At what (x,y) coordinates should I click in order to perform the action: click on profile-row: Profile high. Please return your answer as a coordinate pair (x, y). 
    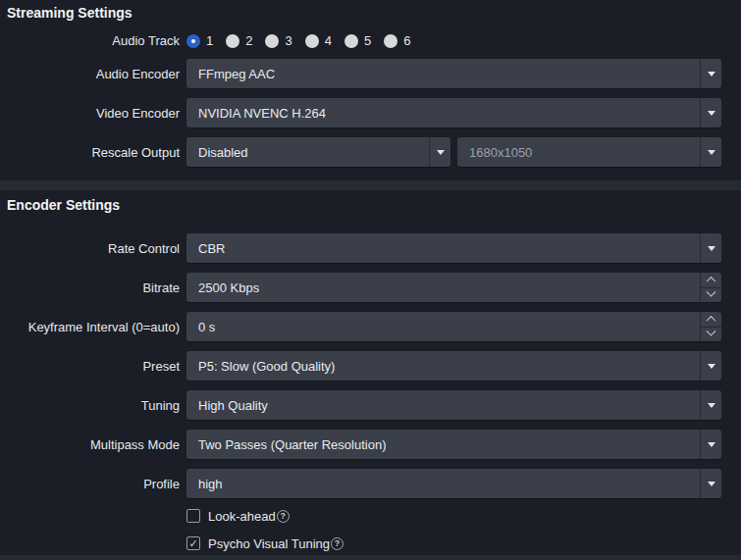
    Looking at the image, I should click on (371, 484).